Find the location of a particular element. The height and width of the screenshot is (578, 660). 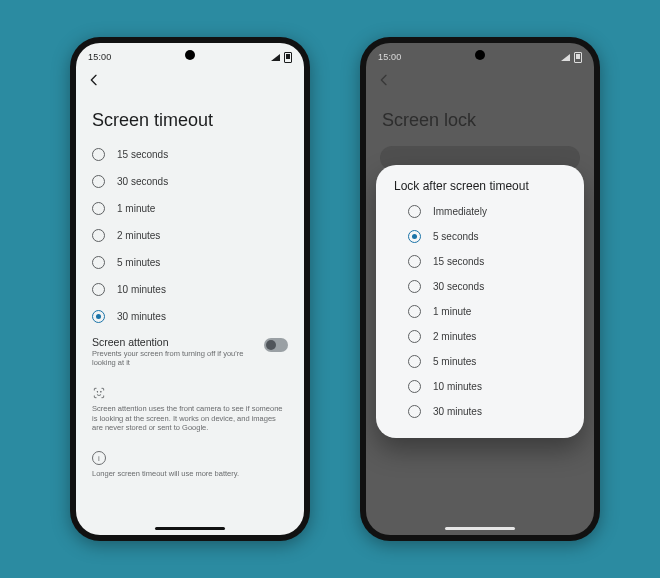

timeout-option: 1 minute is located at coordinates (192, 208).